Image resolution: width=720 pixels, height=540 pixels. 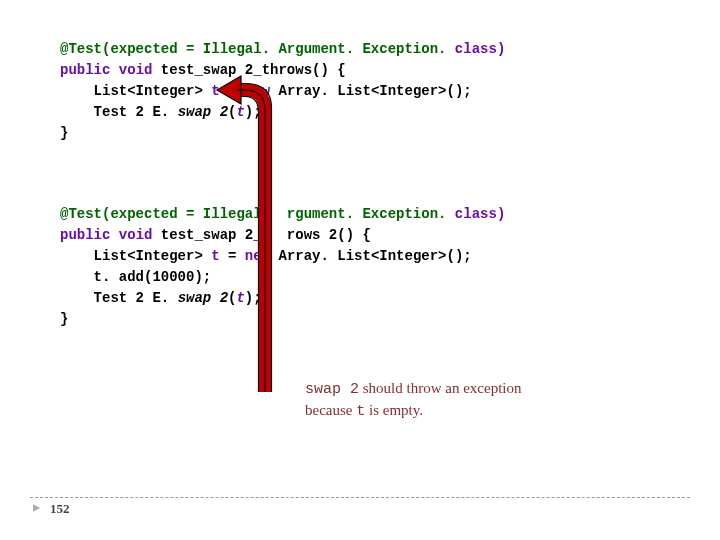 I want to click on add-line: t. add(10000);, so click(x=136, y=277).